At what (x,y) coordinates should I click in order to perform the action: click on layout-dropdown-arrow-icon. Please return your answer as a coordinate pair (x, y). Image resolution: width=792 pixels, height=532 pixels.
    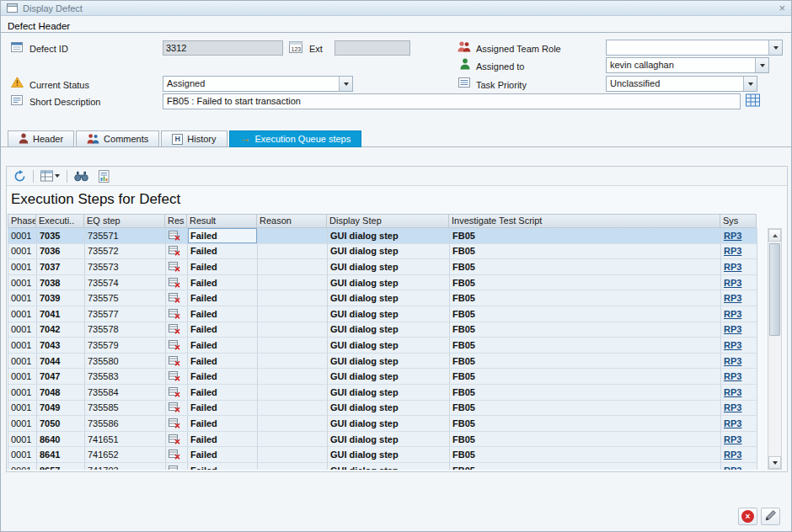
    Looking at the image, I should click on (57, 176).